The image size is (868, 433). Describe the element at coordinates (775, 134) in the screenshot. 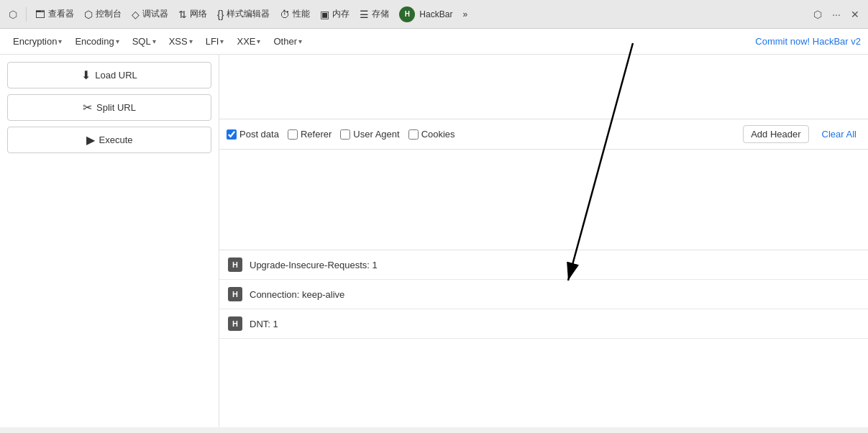

I see `add-header-button: Add Header` at that location.